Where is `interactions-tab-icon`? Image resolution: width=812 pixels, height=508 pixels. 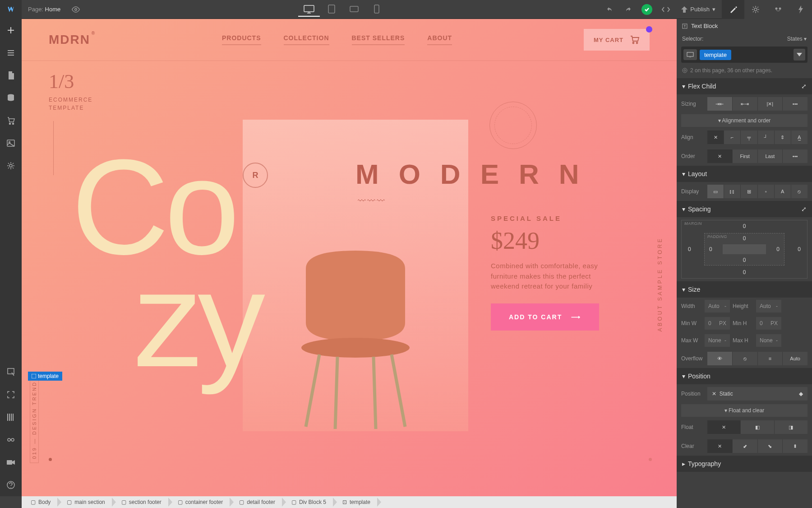 interactions-tab-icon is located at coordinates (778, 9).